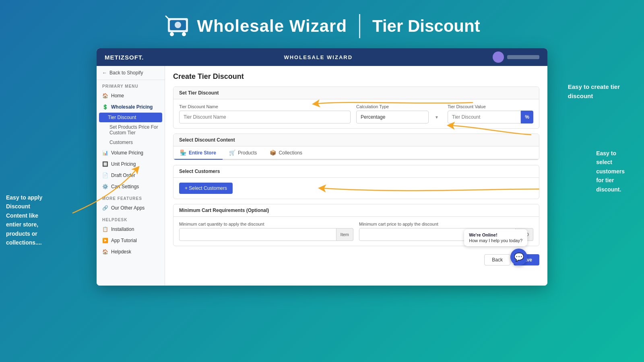  What do you see at coordinates (130, 208) in the screenshot?
I see `sidebar-item-other-apps: 🔗 Our Other Apps` at bounding box center [130, 208].